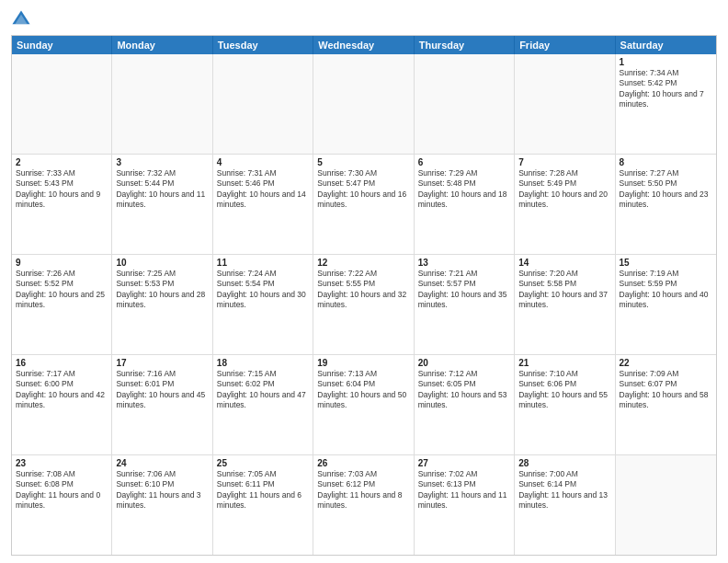 This screenshot has height=563, width=728. What do you see at coordinates (464, 490) in the screenshot?
I see `day-info: Sunrise: 7:02 AM Sunset: 6:13 PM Dayligh…` at bounding box center [464, 490].